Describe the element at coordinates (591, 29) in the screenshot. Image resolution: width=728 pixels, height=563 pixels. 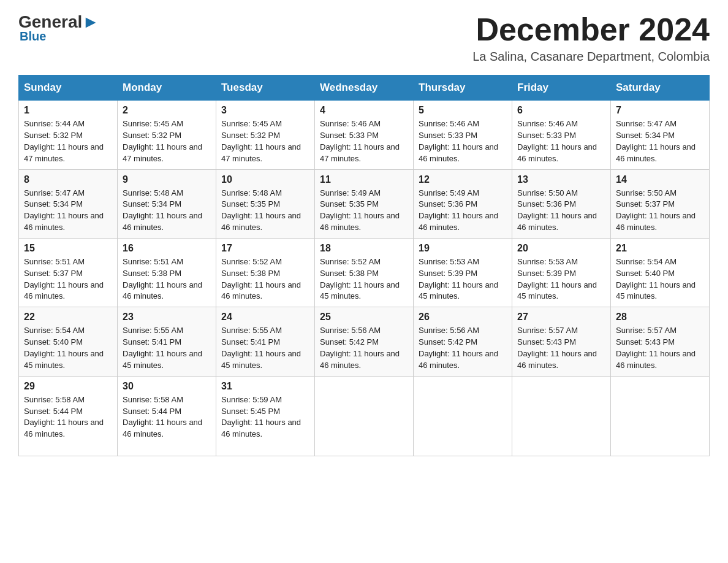
I see `month-title: December 2024` at that location.